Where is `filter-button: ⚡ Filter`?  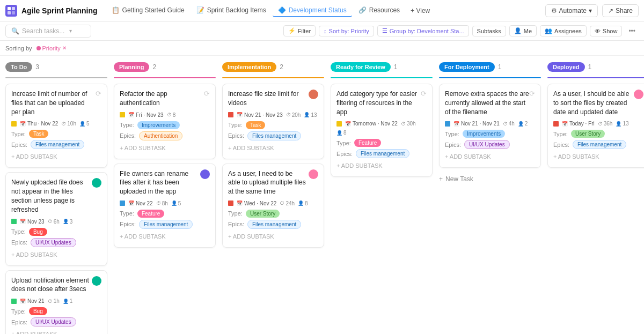
filter-button: ⚡ Filter is located at coordinates (299, 31).